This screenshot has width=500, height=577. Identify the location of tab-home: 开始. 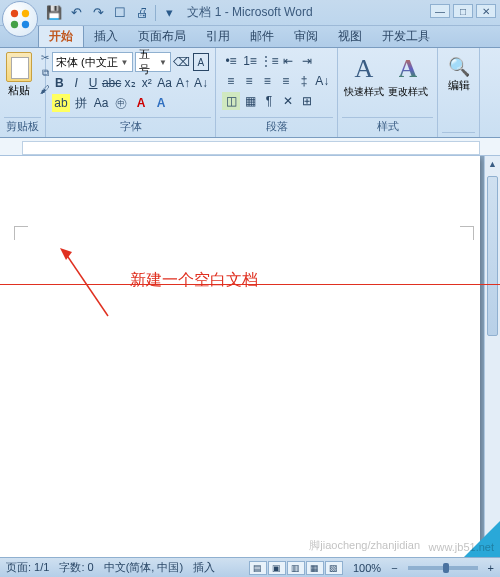
(61, 36).